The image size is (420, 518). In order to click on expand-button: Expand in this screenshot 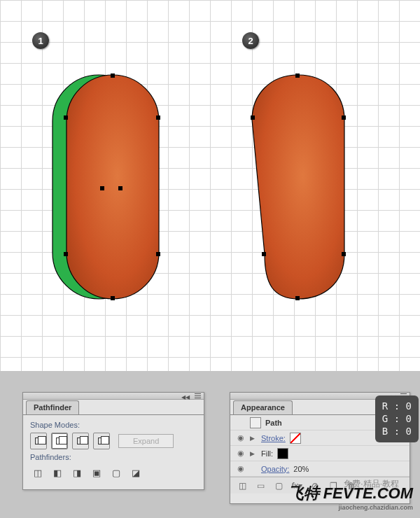, I will do `click(146, 441)`.